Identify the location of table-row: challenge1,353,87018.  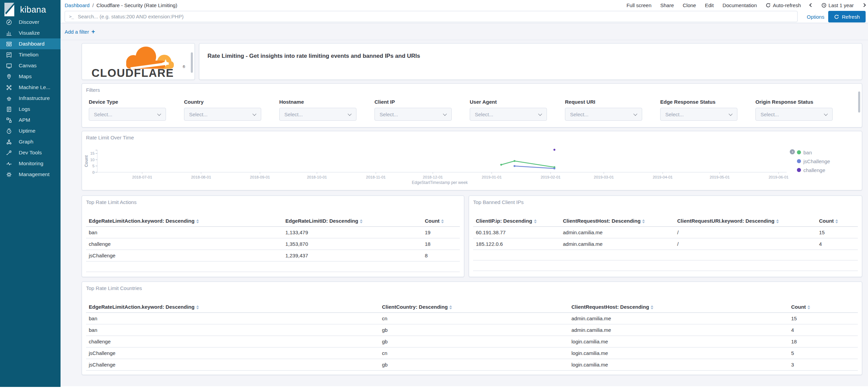
(273, 244).